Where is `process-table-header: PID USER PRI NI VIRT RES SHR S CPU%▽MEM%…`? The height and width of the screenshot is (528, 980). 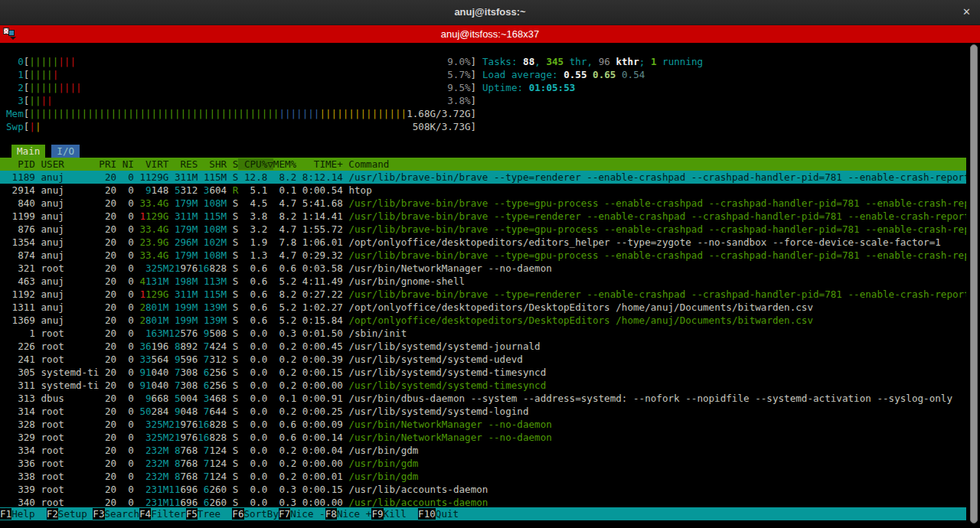
process-table-header: PID USER PRI NI VIRT RES SHR S CPU%▽MEM%… is located at coordinates (483, 164).